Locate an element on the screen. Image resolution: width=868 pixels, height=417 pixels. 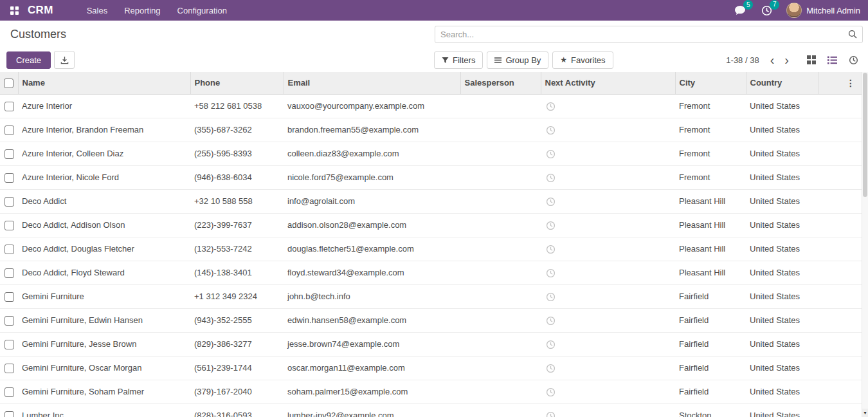
kanban-view-button is located at coordinates (811, 60).